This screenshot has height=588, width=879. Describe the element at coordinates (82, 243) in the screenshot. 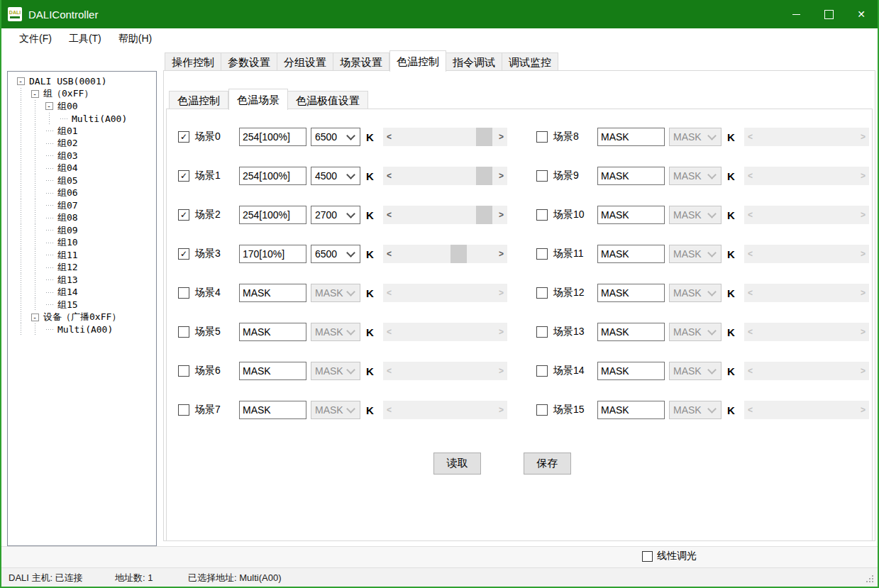

I see `tree-row: 组10` at that location.